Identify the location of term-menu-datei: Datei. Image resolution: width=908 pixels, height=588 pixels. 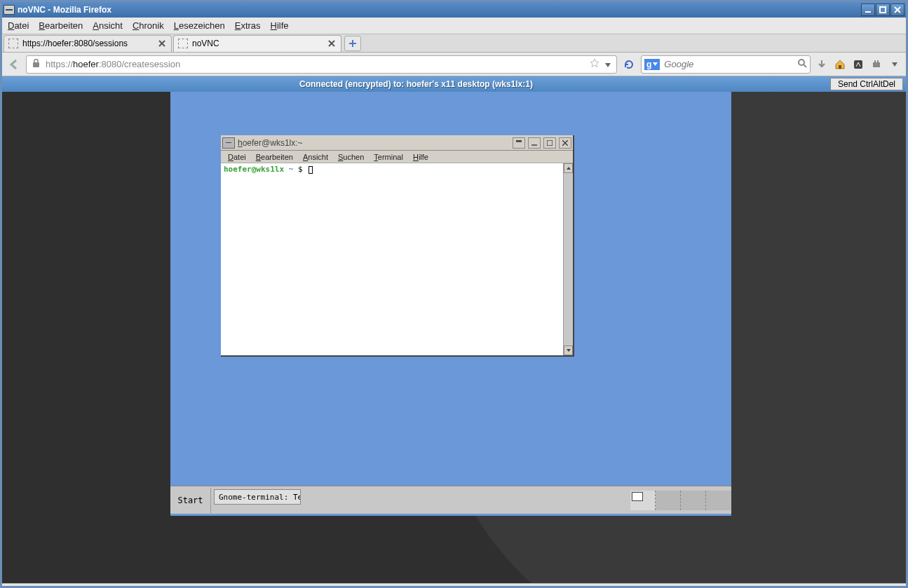
(237, 157).